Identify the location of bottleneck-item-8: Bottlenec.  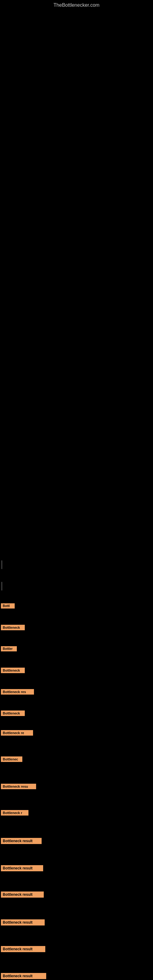
(11, 760).